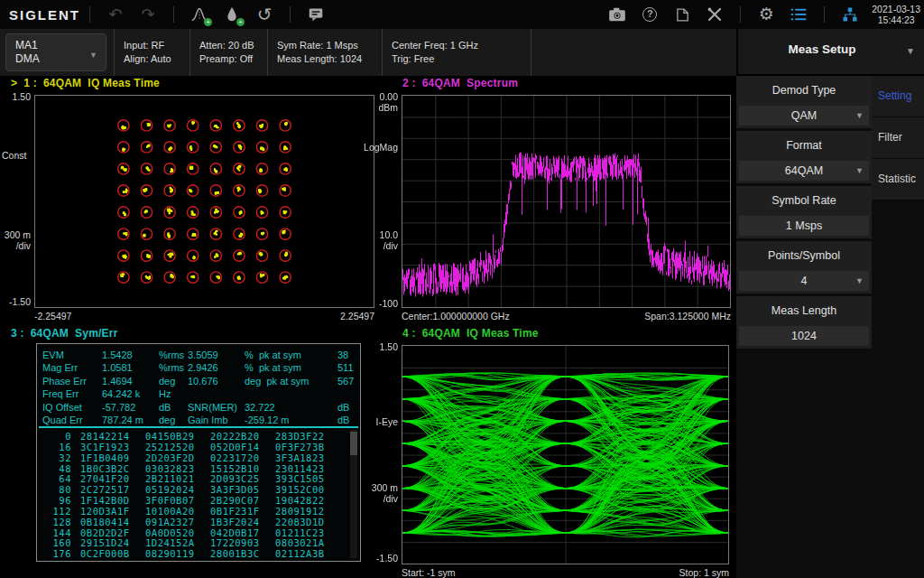 Image resolution: width=924 pixels, height=578 pixels. I want to click on eye-diagram-plot, so click(565, 455).